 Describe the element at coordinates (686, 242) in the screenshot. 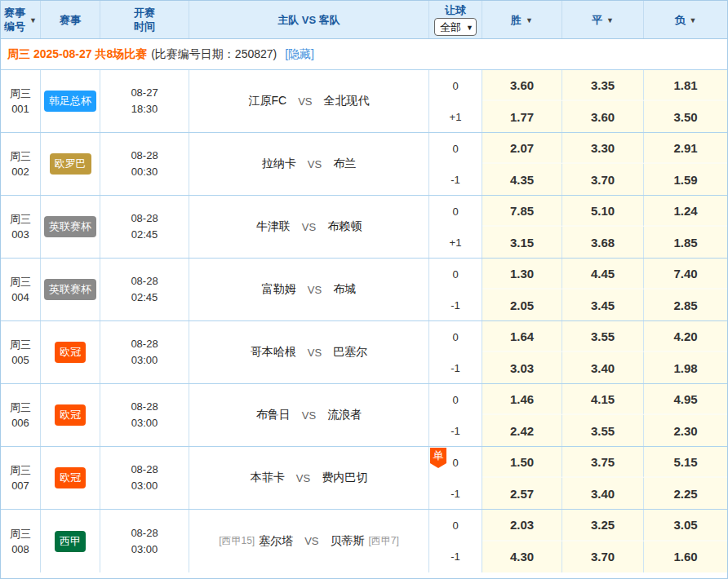

I see `odds-lose: 1.85` at that location.